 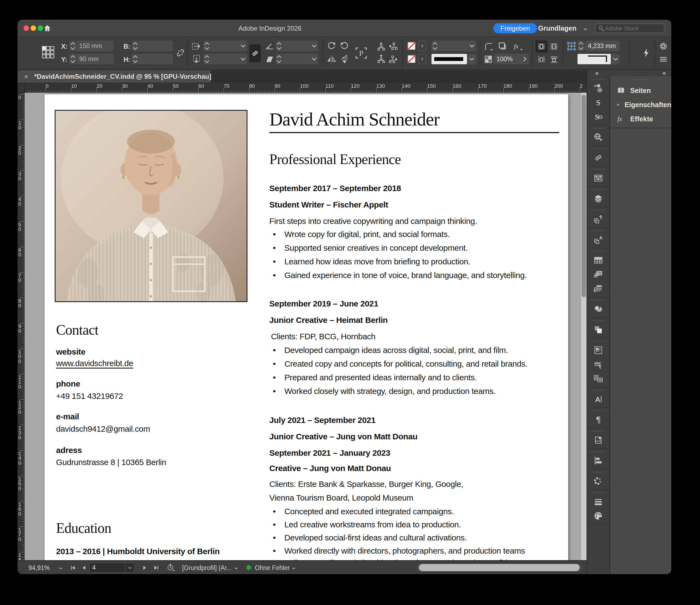 I want to click on character-icon: A, so click(x=598, y=399).